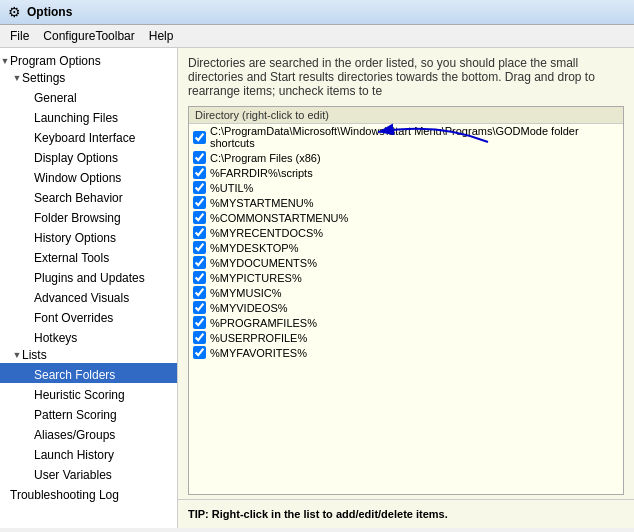  What do you see at coordinates (72, 258) in the screenshot?
I see `item-label: External Tools` at bounding box center [72, 258].